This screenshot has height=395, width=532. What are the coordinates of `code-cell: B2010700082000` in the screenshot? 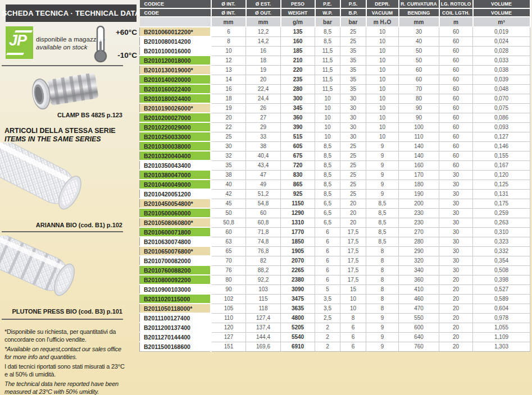 It's located at (175, 260).